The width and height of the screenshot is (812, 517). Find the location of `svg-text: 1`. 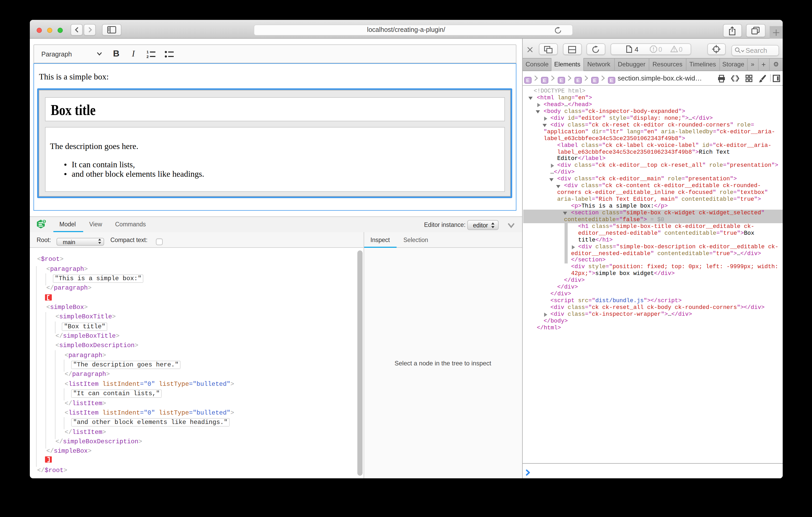

svg-text: 1 is located at coordinates (148, 52).